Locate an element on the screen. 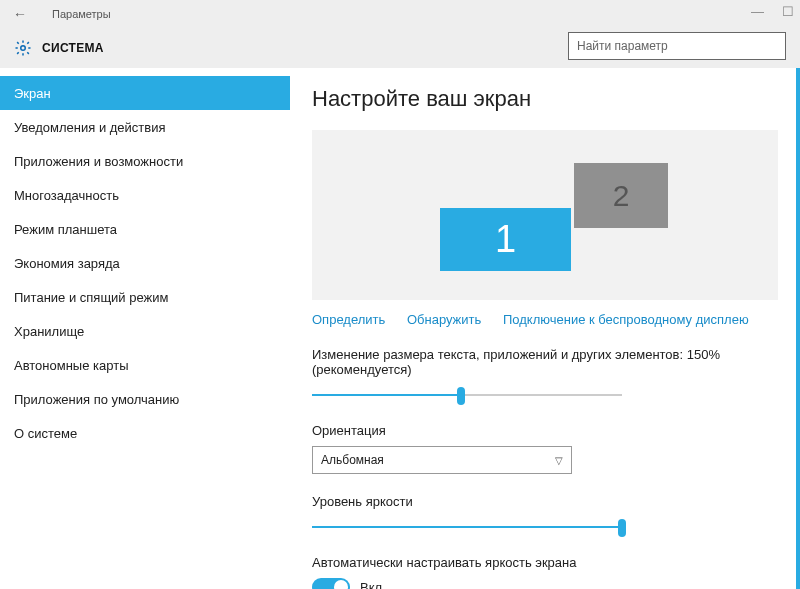  search-box is located at coordinates (677, 46).